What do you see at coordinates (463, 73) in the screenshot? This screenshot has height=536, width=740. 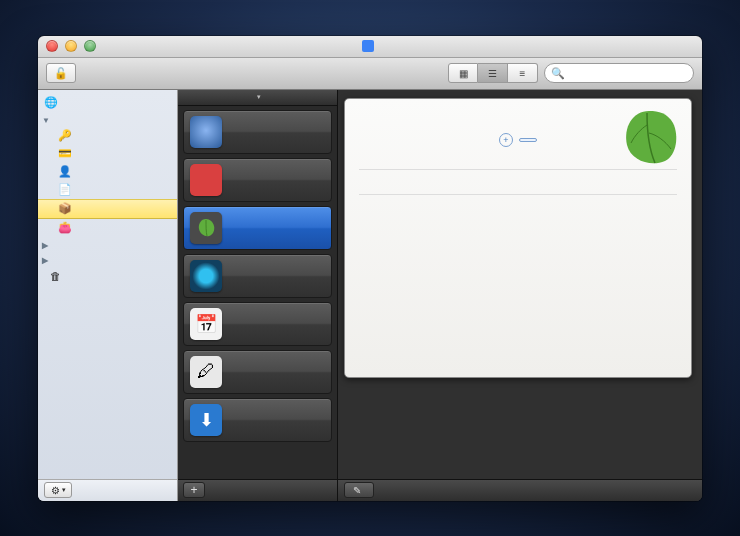 I see `view-grid-button: ▦` at bounding box center [463, 73].